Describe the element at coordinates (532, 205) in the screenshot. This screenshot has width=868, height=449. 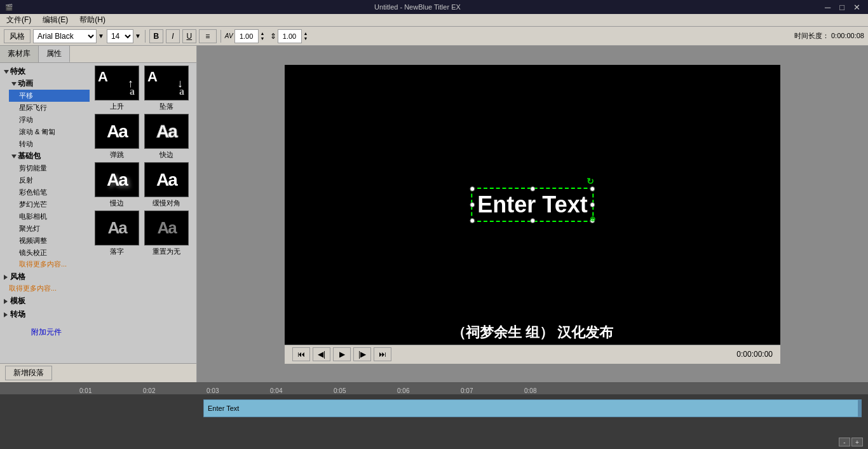
I see `text-element: Enter Text ↻ ⊕` at that location.